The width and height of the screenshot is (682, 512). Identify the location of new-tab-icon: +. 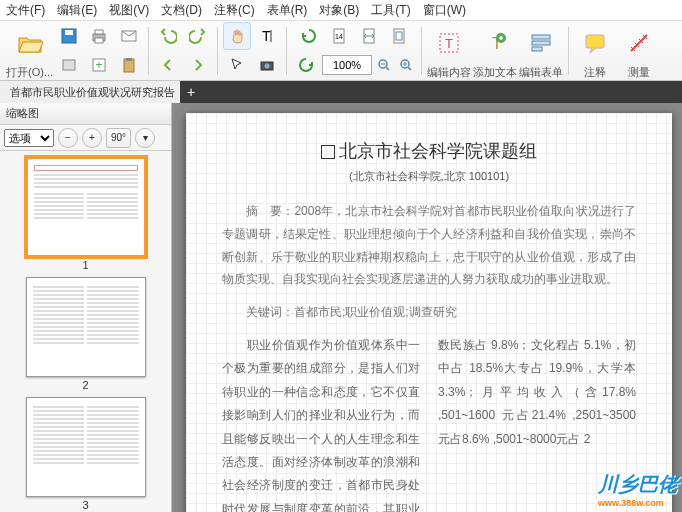
(191, 92).